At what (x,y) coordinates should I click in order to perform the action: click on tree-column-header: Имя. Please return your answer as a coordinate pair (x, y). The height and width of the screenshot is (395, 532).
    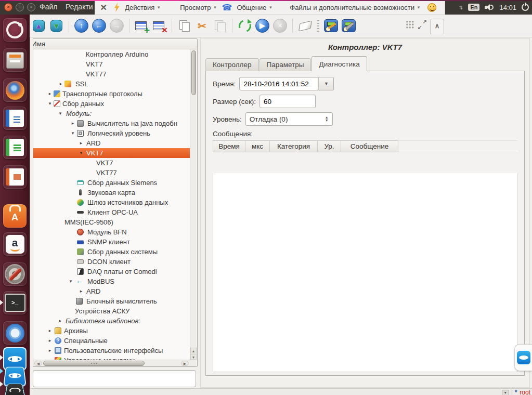
    Looking at the image, I should click on (115, 44).